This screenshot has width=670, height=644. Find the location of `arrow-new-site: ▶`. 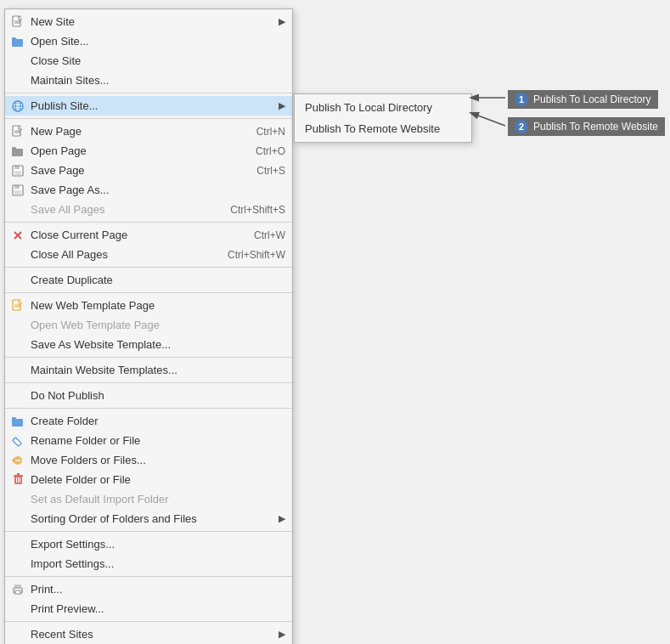

arrow-new-site: ▶ is located at coordinates (282, 22).